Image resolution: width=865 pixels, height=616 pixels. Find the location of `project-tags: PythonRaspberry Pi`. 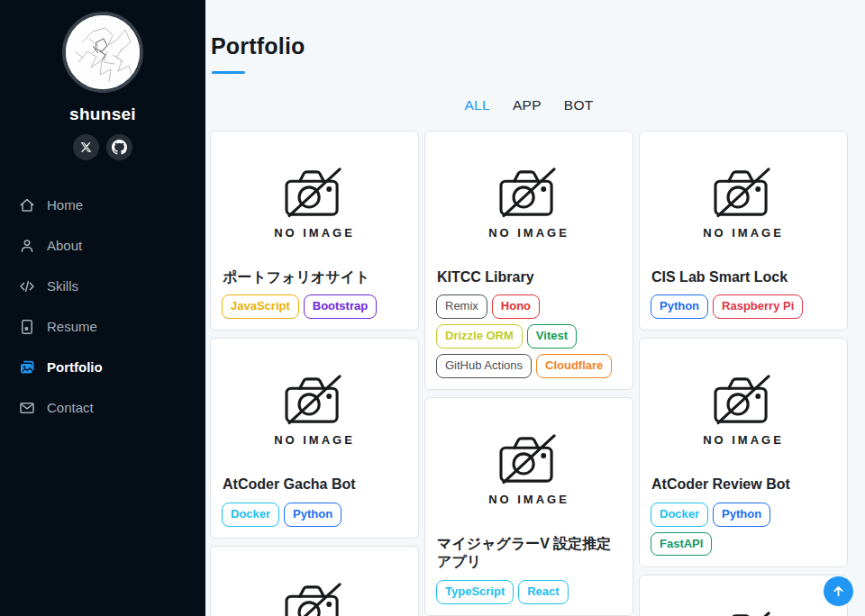

project-tags: PythonRaspberry Pi is located at coordinates (743, 306).